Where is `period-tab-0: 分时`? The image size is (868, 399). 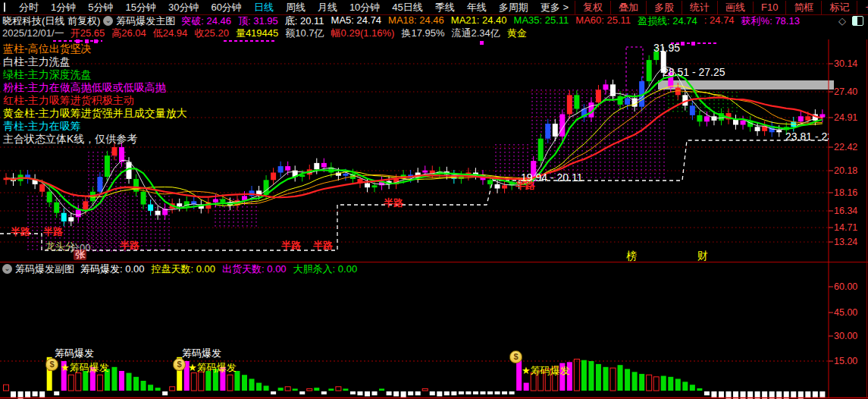 period-tab-0: 分时 is located at coordinates (29, 8).